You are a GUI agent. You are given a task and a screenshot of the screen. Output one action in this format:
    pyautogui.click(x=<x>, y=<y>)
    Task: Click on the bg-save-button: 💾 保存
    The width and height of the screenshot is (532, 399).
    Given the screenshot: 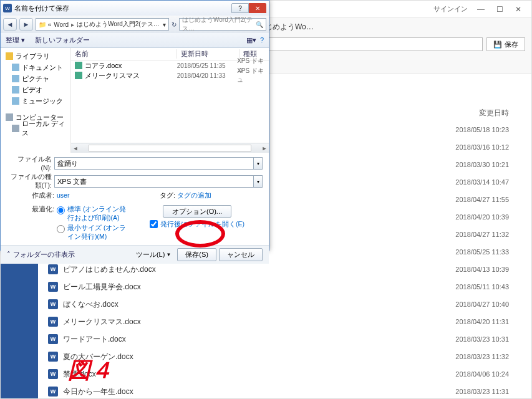 What is the action you would take?
    pyautogui.click(x=506, y=44)
    